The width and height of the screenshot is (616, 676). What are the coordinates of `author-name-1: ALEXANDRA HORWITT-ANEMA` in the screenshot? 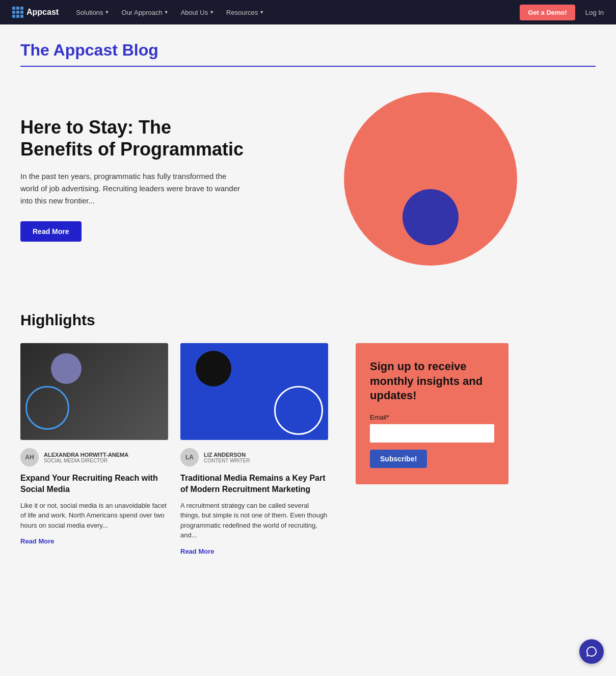 It's located at (86, 455).